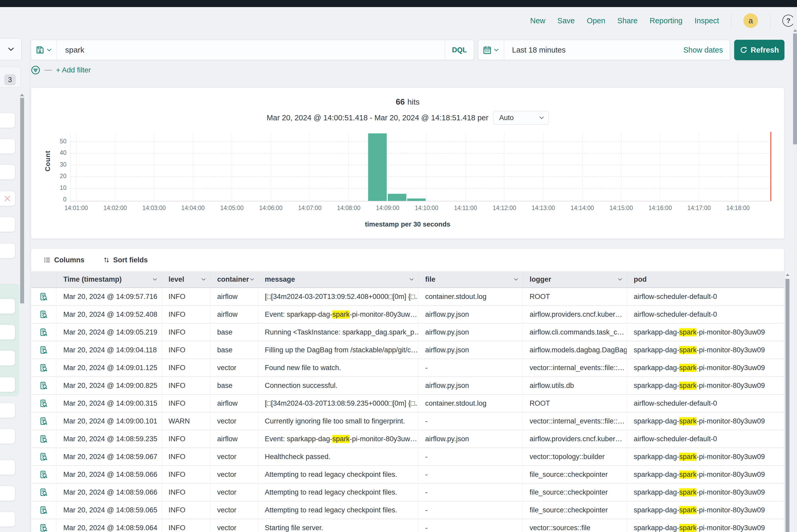 Image resolution: width=797 pixels, height=532 pixels. What do you see at coordinates (22, 95) in the screenshot?
I see `sidebar-scroll-up-arrow` at bounding box center [22, 95].